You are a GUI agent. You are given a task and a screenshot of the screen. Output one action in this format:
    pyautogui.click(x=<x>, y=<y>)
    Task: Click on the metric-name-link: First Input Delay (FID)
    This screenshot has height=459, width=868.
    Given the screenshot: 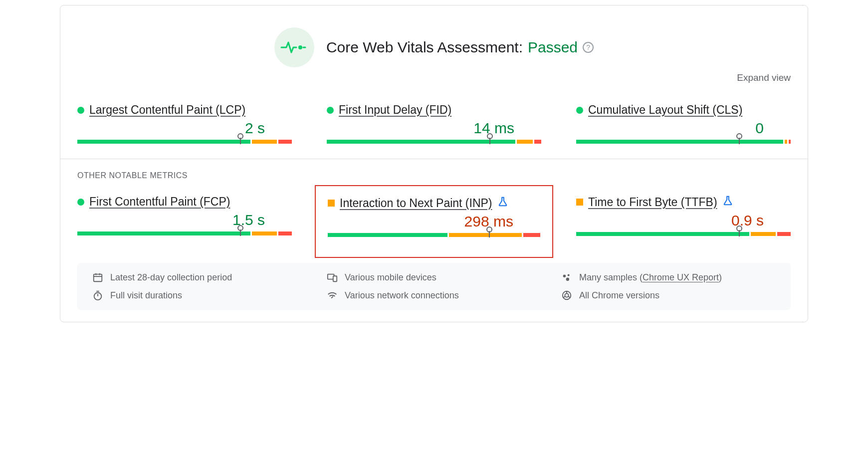 What is the action you would take?
    pyautogui.click(x=395, y=110)
    